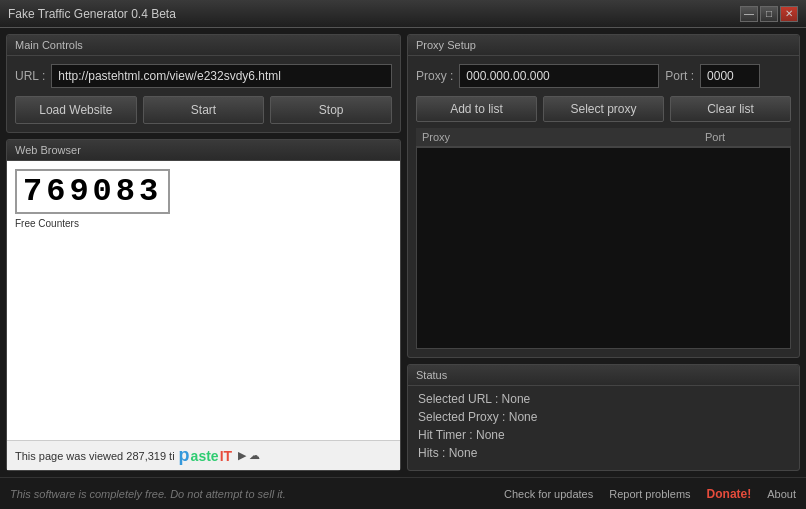  I want to click on web-browser-header: Web Browser, so click(204, 150).